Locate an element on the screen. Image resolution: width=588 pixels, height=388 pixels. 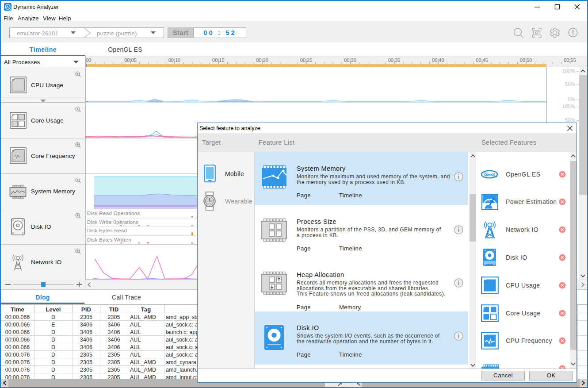
svg-text: A is located at coordinates (489, 201).